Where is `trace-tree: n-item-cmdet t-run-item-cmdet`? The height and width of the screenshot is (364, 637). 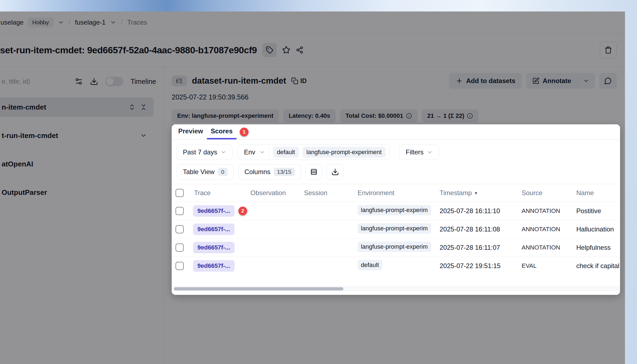 trace-tree: n-item-cmdet t-run-item-cmdet is located at coordinates (81, 149).